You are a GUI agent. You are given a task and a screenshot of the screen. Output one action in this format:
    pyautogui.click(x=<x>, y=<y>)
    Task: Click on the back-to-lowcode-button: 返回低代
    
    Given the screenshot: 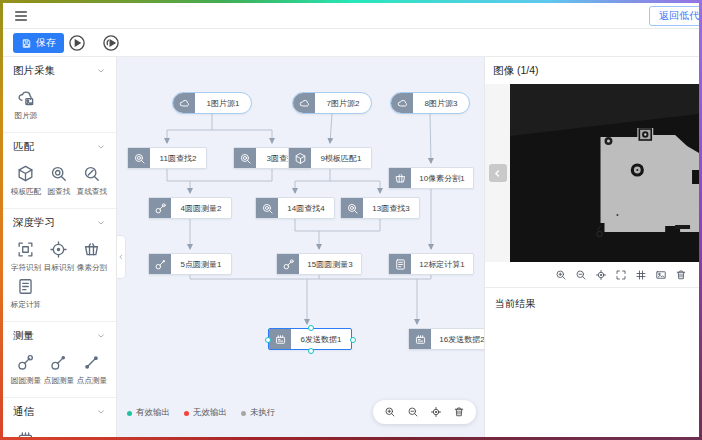 What is the action you would take?
    pyautogui.click(x=674, y=16)
    